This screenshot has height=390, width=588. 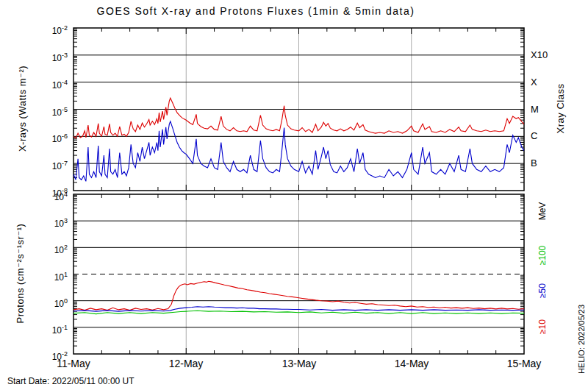 What do you see at coordinates (186, 364) in the screenshot?
I see `x-day-label: 12-May` at bounding box center [186, 364].